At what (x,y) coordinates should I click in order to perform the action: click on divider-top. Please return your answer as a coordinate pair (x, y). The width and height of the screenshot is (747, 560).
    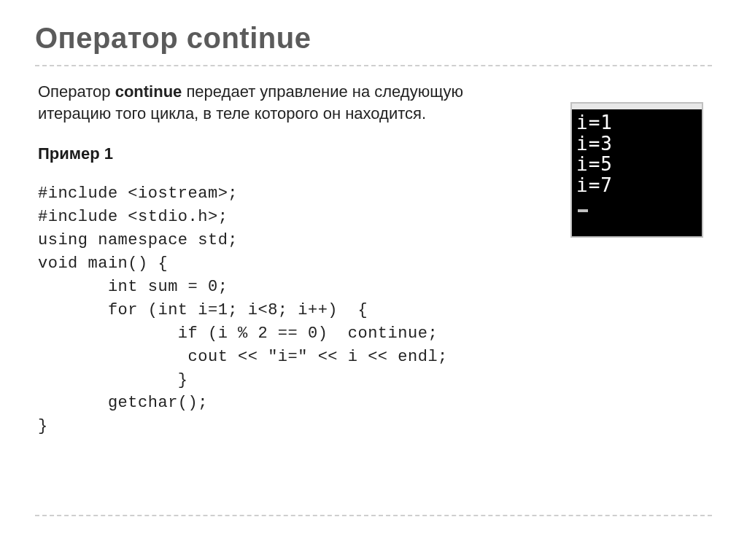
    Looking at the image, I should click on (374, 66).